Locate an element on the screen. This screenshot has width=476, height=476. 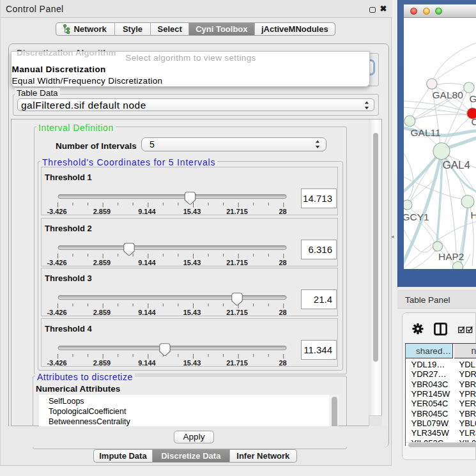
svg-text: HAP2 is located at coordinates (451, 257).